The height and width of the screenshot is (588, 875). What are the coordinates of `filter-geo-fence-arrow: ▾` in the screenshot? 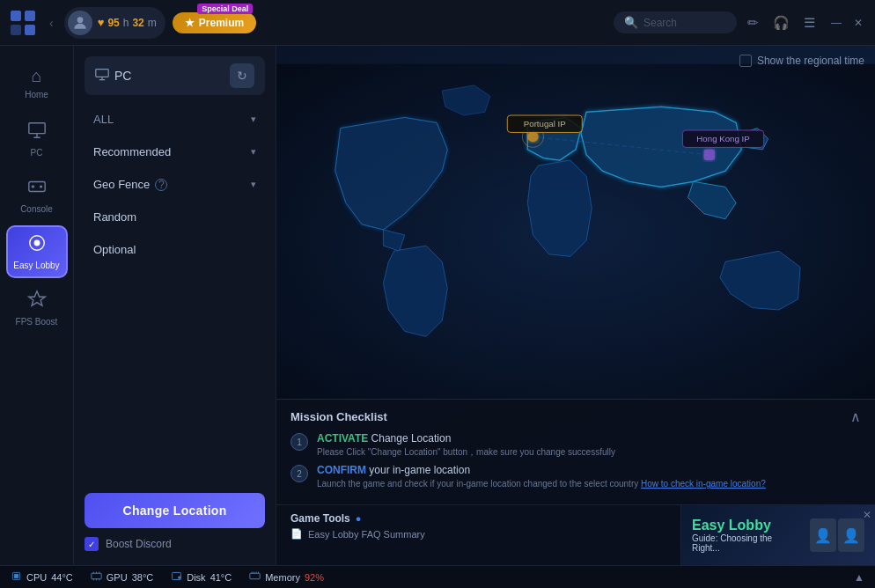 It's located at (254, 185).